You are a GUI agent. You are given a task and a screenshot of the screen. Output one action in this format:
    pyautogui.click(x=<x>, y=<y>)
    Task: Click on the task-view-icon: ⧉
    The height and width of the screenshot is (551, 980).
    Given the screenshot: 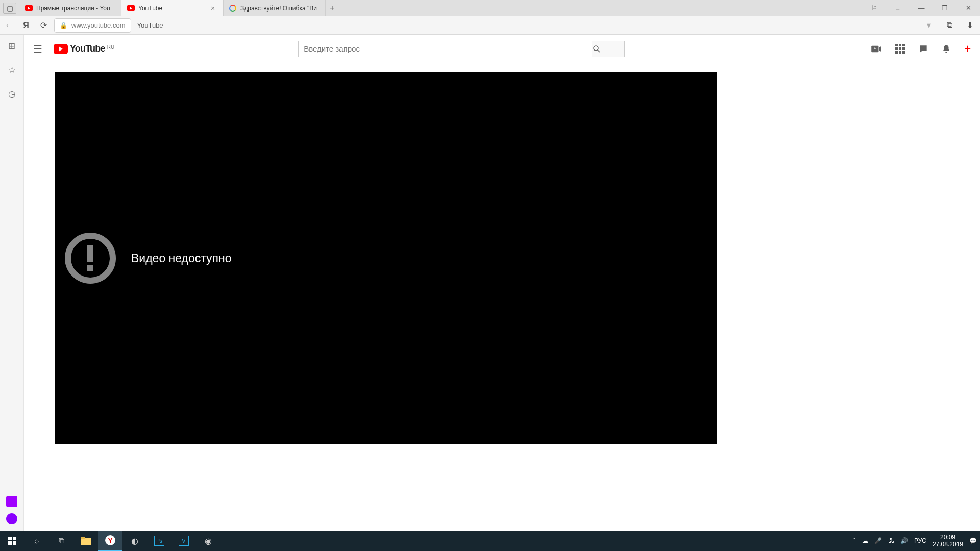 What is the action you would take?
    pyautogui.click(x=61, y=541)
    